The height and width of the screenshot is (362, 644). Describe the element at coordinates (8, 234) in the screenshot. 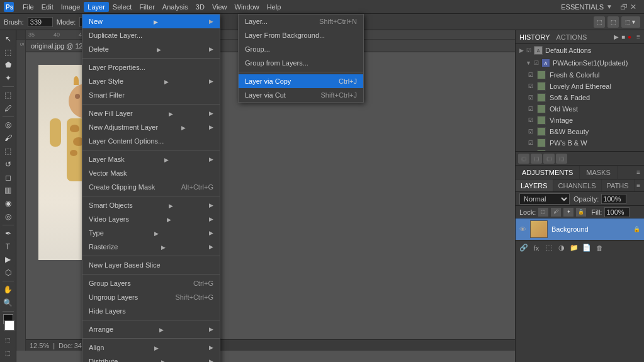

I see `pen-tool: ✒` at that location.